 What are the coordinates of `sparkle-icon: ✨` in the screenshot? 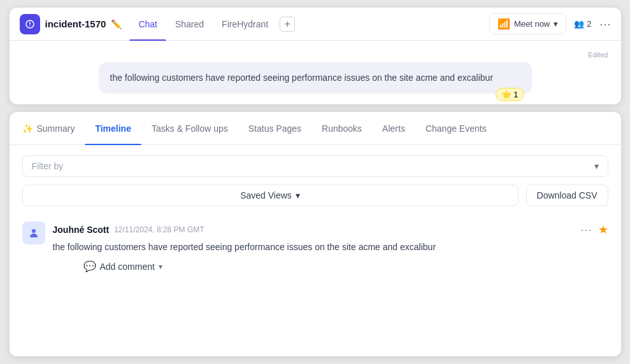 It's located at (28, 129).